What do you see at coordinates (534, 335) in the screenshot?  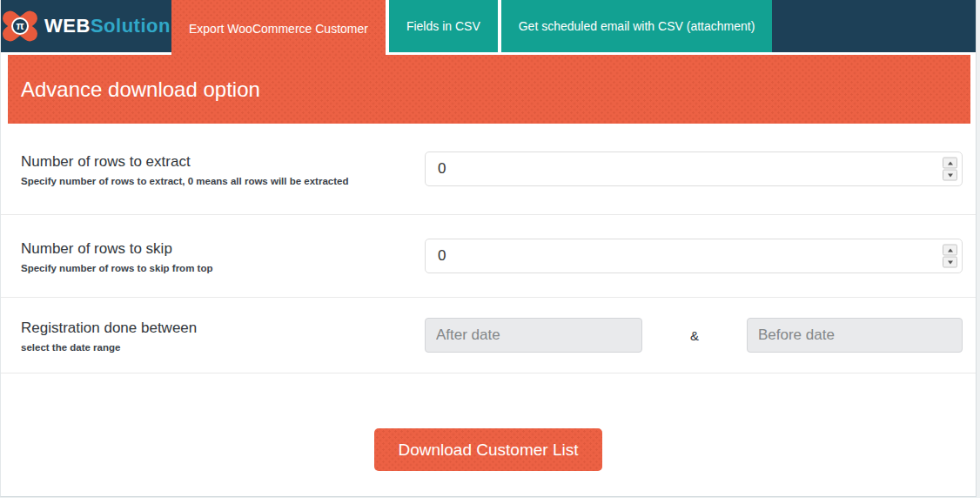 I see `after-date-input` at bounding box center [534, 335].